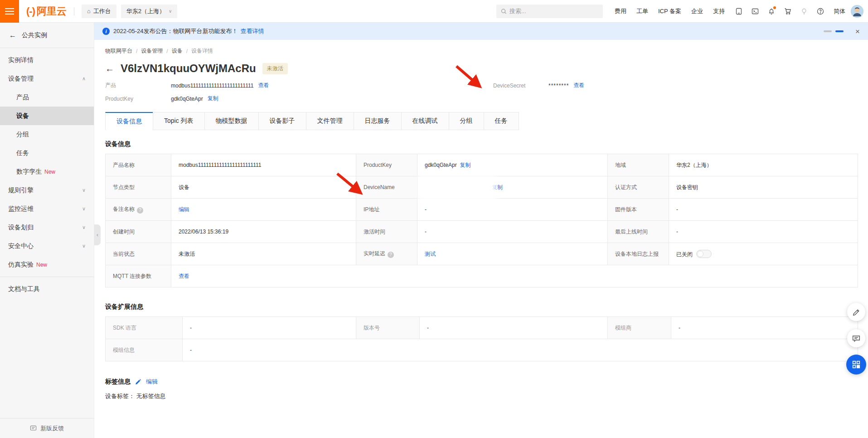 The image size is (868, 438). Describe the element at coordinates (804, 11) in the screenshot. I see `lightbulb-icon` at that location.